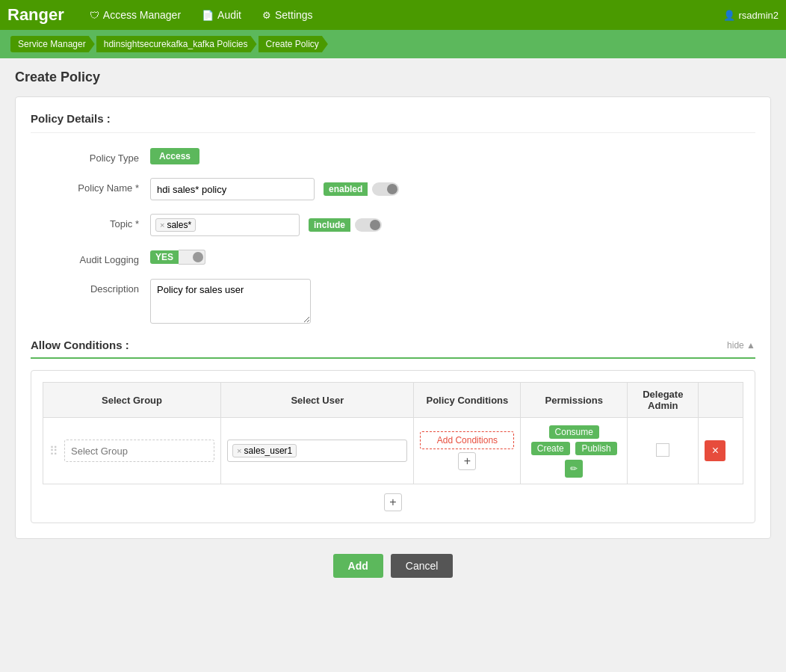  I want to click on nav-settings: ⚙ Settings, so click(288, 15).